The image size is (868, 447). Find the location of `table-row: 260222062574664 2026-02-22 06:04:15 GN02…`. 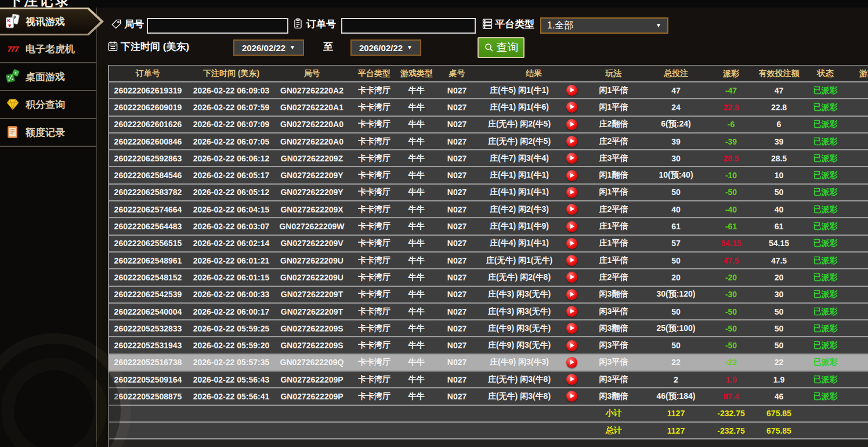

table-row: 260222062574664 2026-02-22 06:04:15 GN02… is located at coordinates (489, 210).